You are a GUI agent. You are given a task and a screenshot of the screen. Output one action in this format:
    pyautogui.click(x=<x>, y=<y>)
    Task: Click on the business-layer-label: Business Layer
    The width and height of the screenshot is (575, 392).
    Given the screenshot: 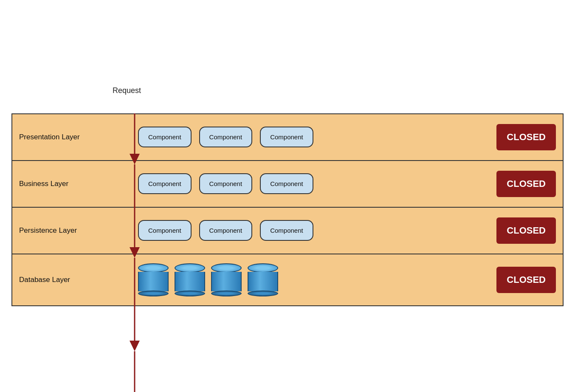 What is the action you would take?
    pyautogui.click(x=53, y=184)
    